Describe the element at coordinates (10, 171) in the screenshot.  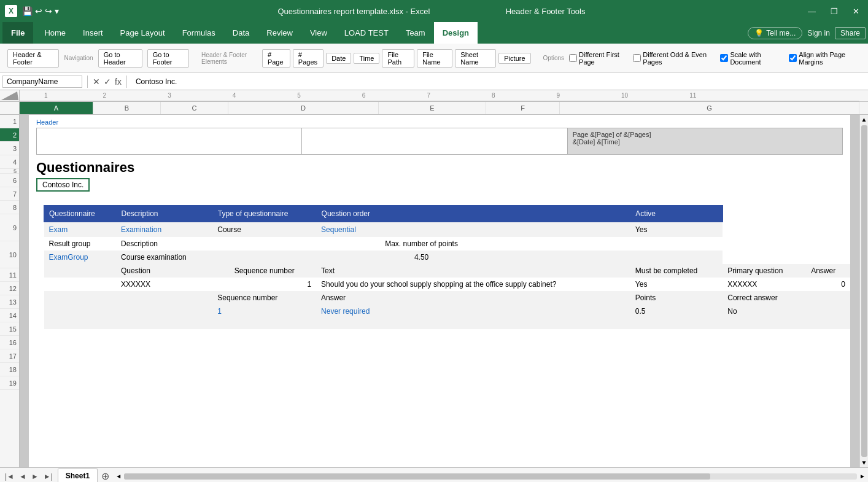
I see `row-num-5: 5` at that location.